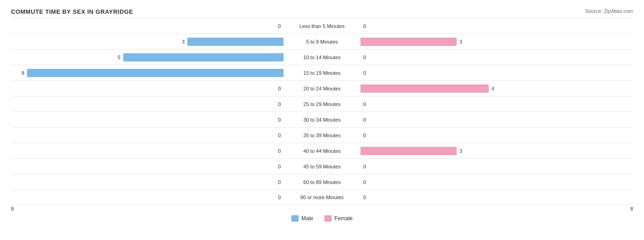 The image size is (644, 240). What do you see at coordinates (322, 26) in the screenshot?
I see `chart-row: 0 Less than 5 Minutes 0` at bounding box center [322, 26].